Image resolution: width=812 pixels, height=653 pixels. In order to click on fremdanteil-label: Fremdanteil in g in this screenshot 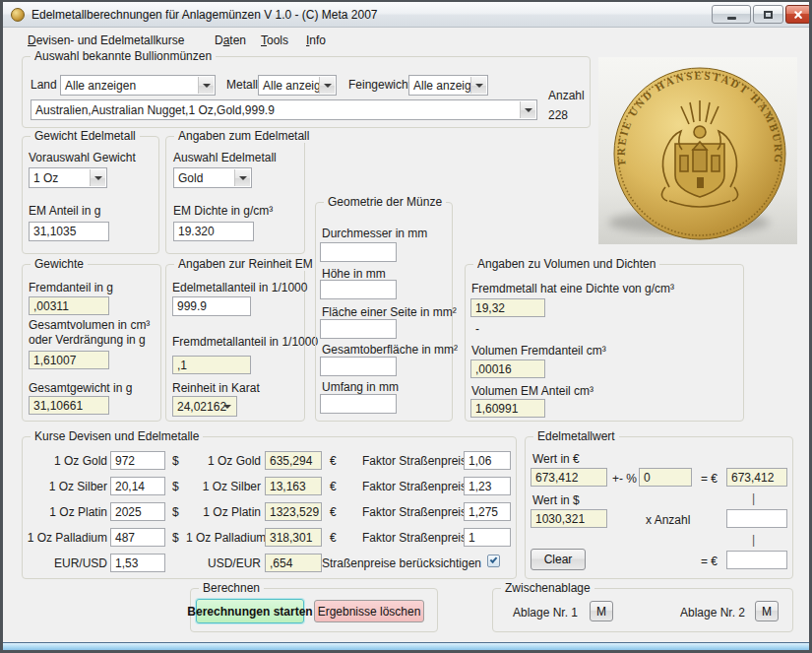, I will do `click(71, 288)`.